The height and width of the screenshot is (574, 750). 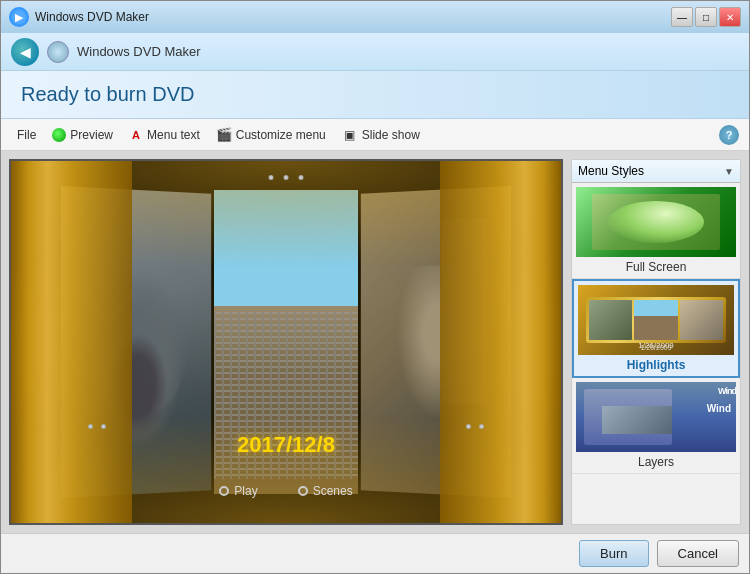 I want to click on close-button: ✕, so click(x=730, y=17).